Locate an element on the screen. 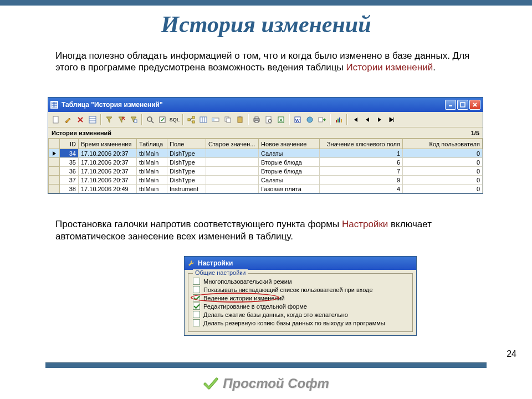 This screenshot has height=399, width=532. intro-paragraph: Иногда полезно обладать информацией о то… is located at coordinates (272, 62).